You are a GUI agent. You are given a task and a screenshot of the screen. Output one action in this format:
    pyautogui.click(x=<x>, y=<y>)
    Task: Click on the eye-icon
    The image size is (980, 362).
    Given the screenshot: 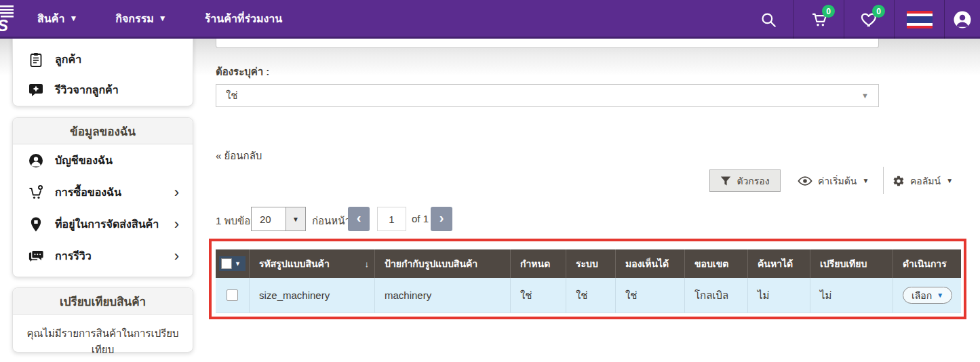 What is the action you would take?
    pyautogui.click(x=805, y=181)
    